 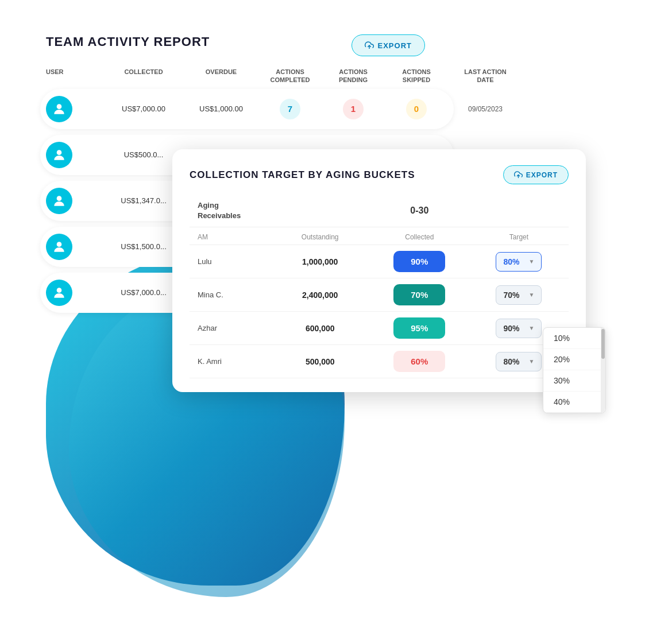 What do you see at coordinates (419, 328) in the screenshot?
I see `collected-badge-azhar: 95%` at bounding box center [419, 328].